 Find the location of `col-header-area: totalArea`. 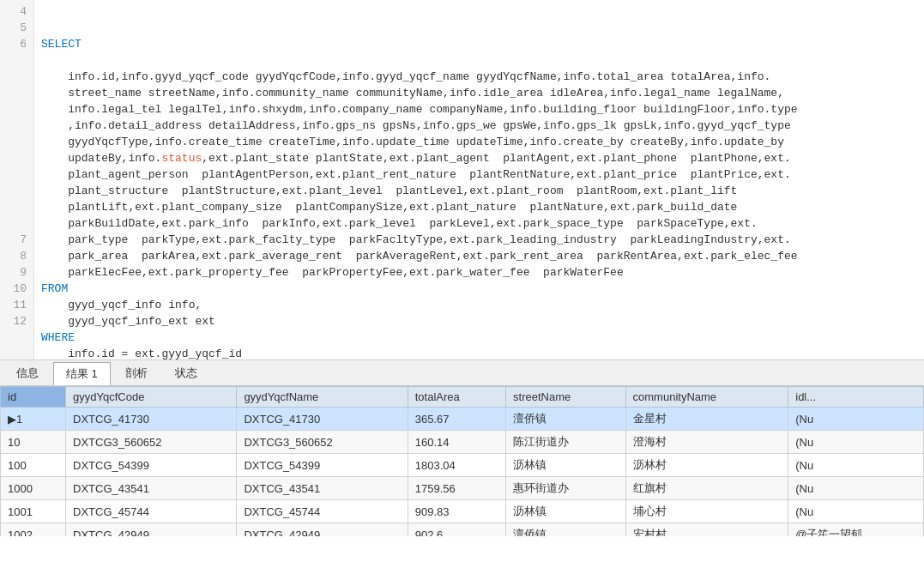

col-header-area: totalArea is located at coordinates (456, 397).